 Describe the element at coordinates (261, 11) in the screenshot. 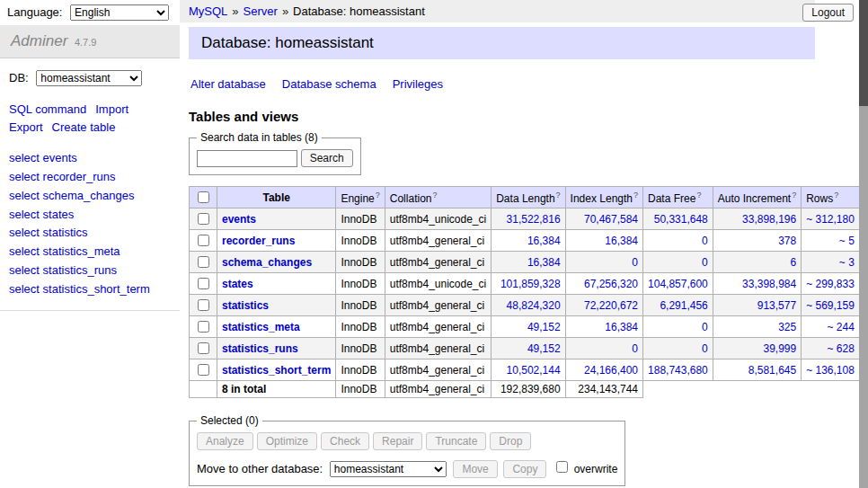

I see `breadcrumb-link-server: Server` at that location.